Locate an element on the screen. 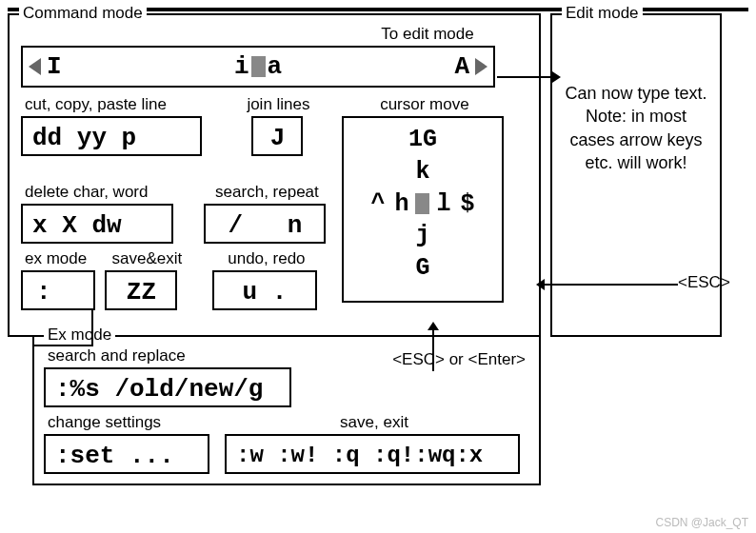 The image size is (756, 533). esc-or-enter-label: <ESC> or <Enter> is located at coordinates (459, 360).